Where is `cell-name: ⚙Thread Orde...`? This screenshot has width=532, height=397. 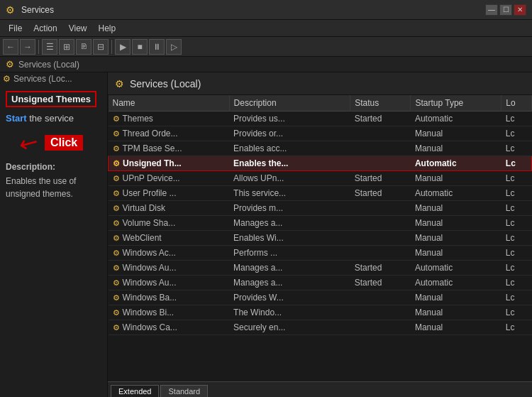
cell-name: ⚙Thread Orde... is located at coordinates (169, 134).